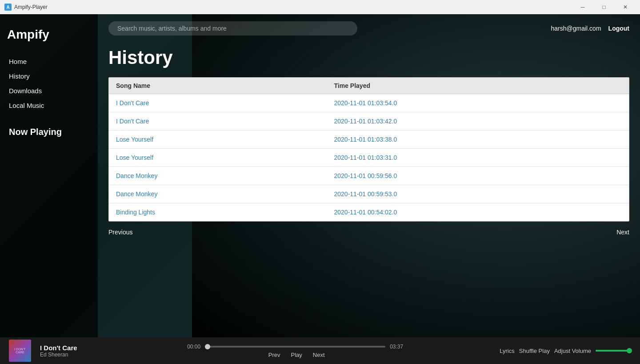 This screenshot has height=364, width=640. What do you see at coordinates (478, 86) in the screenshot?
I see `col-time-played: Time Played` at bounding box center [478, 86].